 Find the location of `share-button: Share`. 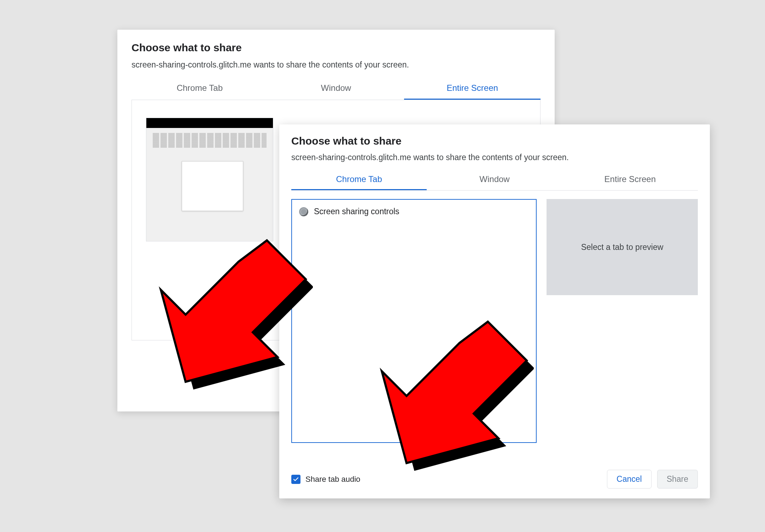

share-button: Share is located at coordinates (677, 479).